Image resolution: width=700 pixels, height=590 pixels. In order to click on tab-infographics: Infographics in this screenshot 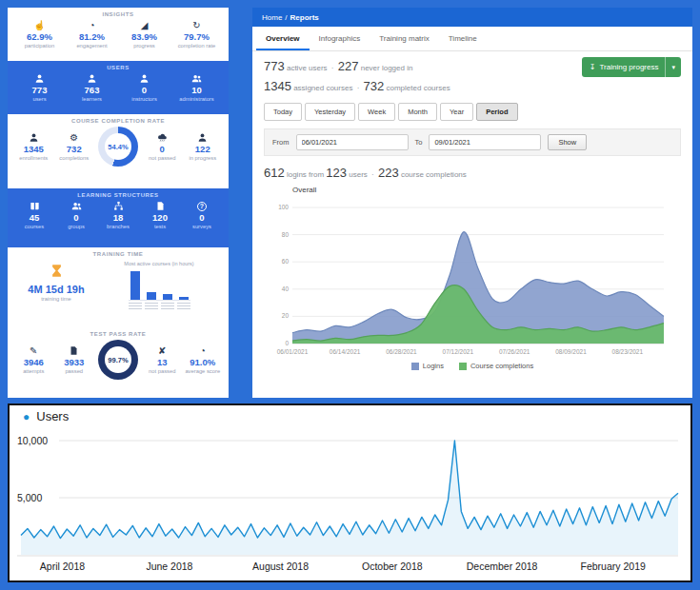, I will do `click(340, 38)`.